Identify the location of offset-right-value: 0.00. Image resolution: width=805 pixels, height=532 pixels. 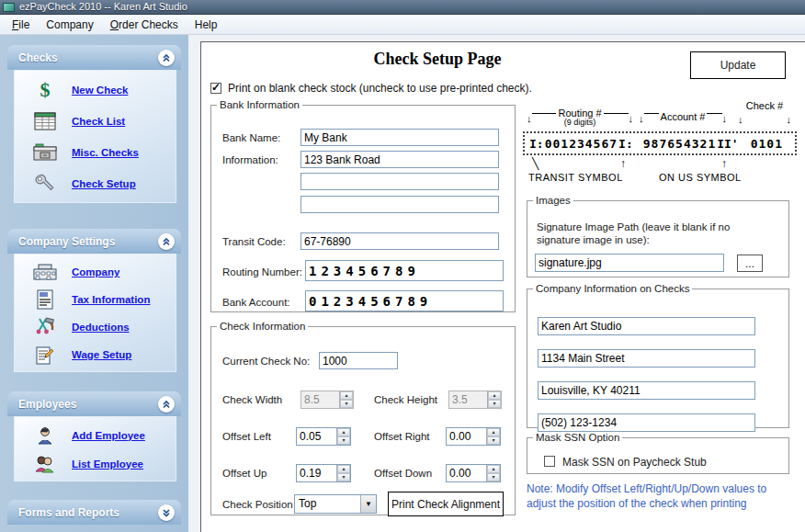
(467, 436).